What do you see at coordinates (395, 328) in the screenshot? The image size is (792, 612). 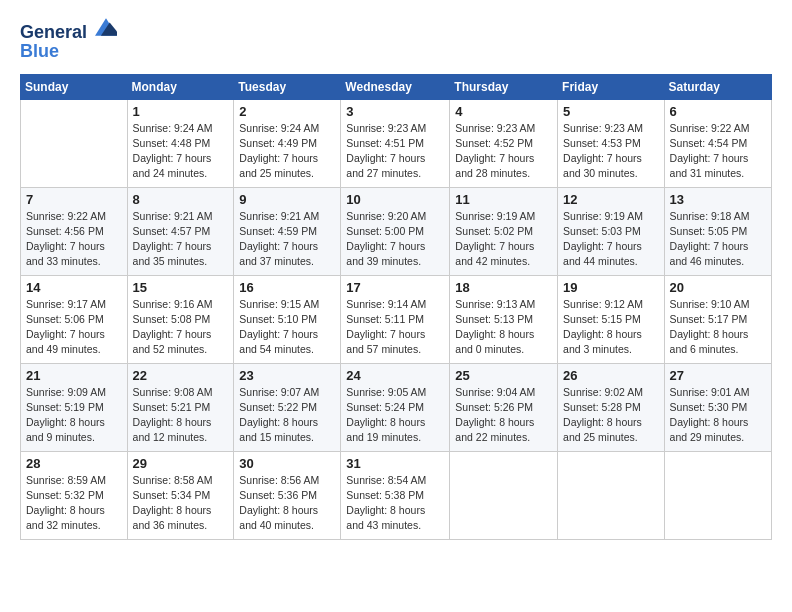 I see `day-info: Sunrise: 9:14 AMSunset: 5:11 PMDaylight:…` at bounding box center [395, 328].